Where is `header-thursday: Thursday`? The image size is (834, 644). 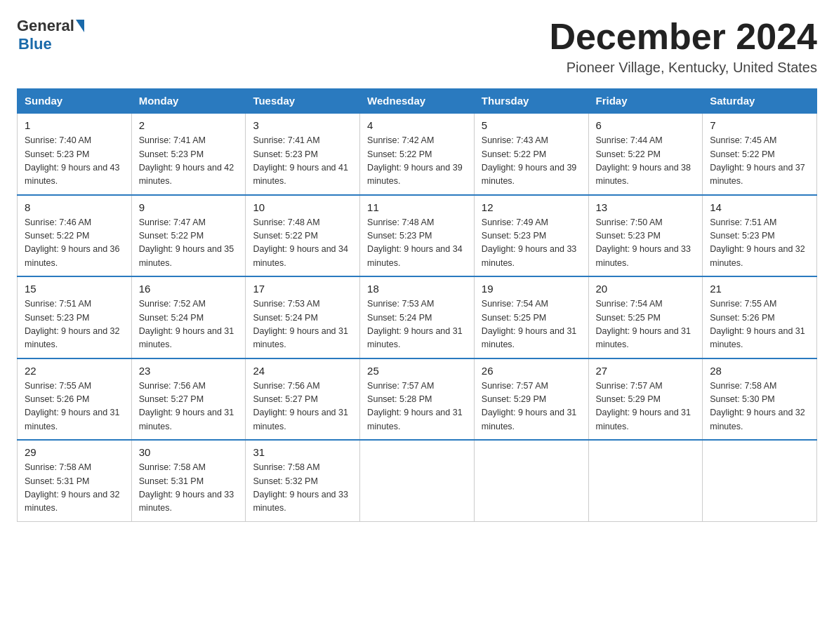 header-thursday: Thursday is located at coordinates (531, 101).